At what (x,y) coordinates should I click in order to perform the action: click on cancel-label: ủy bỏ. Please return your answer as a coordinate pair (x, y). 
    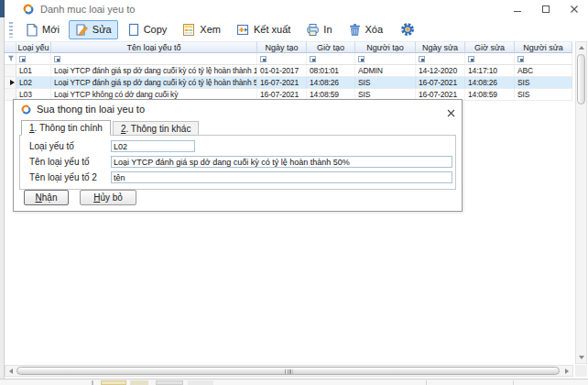
    Looking at the image, I should click on (111, 198).